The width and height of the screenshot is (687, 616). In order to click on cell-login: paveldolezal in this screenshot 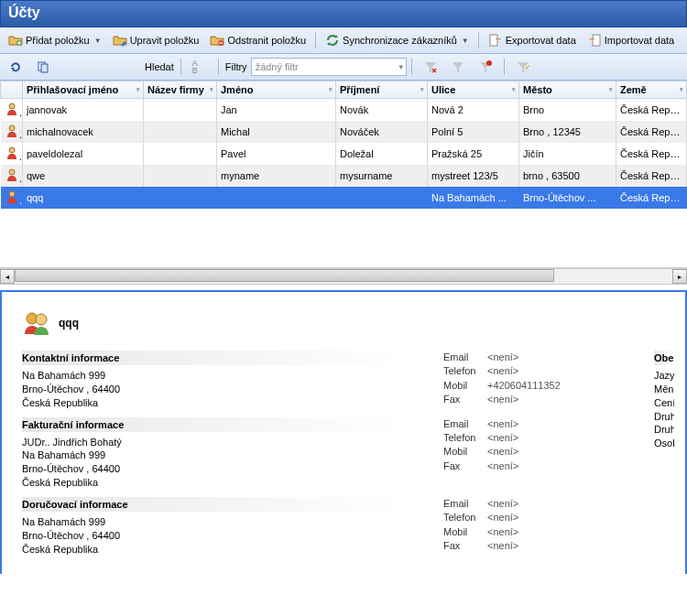, I will do `click(83, 154)`.